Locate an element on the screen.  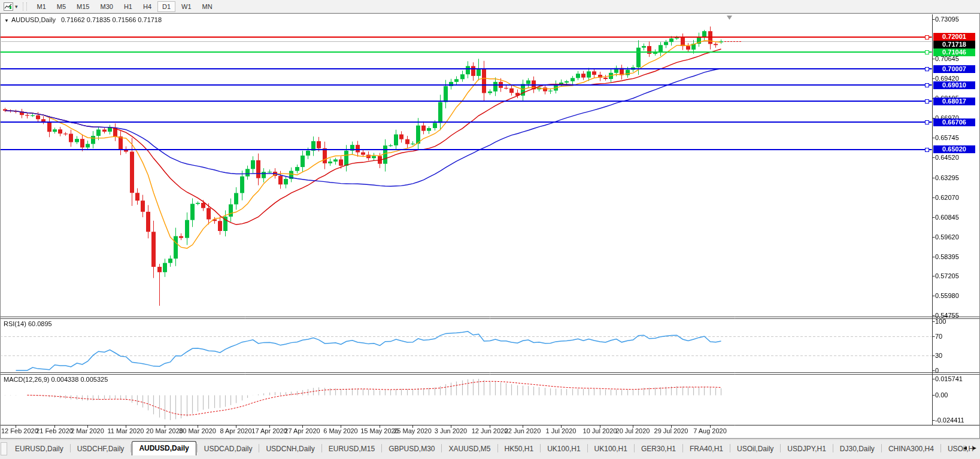
rsi-axis-tick: 100 is located at coordinates (940, 321).